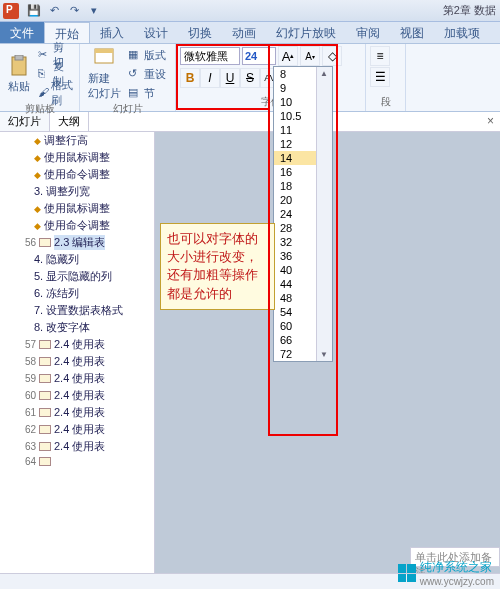  What do you see at coordinates (56, 93) in the screenshot?
I see `format-painter-button: 🖌格式刷` at bounding box center [56, 93].